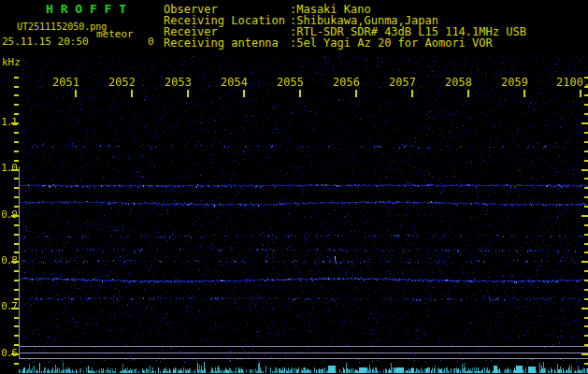  I want to click on freq-tick-label: 1.1, so click(8, 122).